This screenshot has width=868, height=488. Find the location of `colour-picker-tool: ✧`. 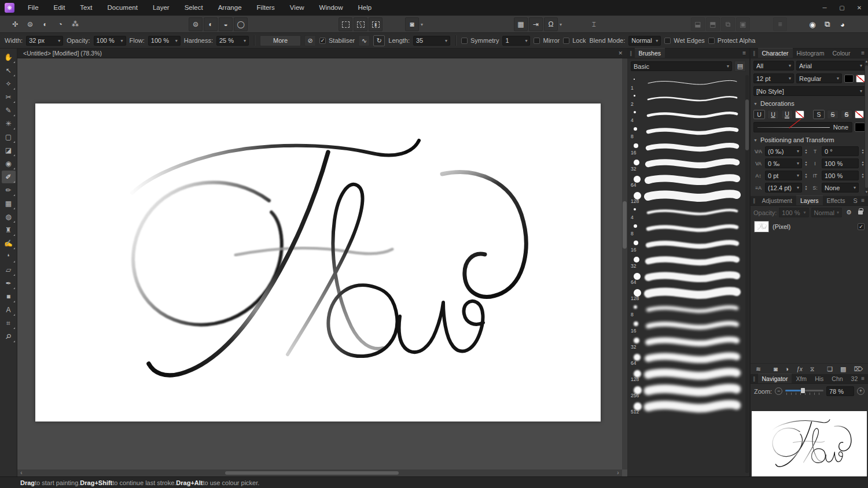

colour-picker-tool: ✧ is located at coordinates (9, 84).